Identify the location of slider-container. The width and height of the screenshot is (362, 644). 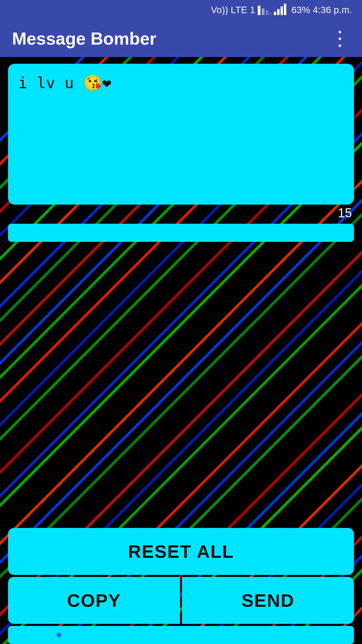
(181, 233).